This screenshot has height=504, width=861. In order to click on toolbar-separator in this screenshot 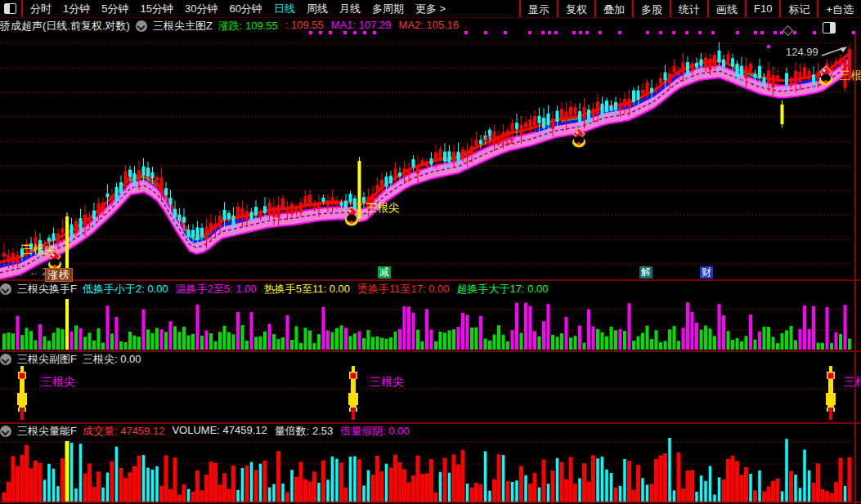, I will do `click(22, 8)`.